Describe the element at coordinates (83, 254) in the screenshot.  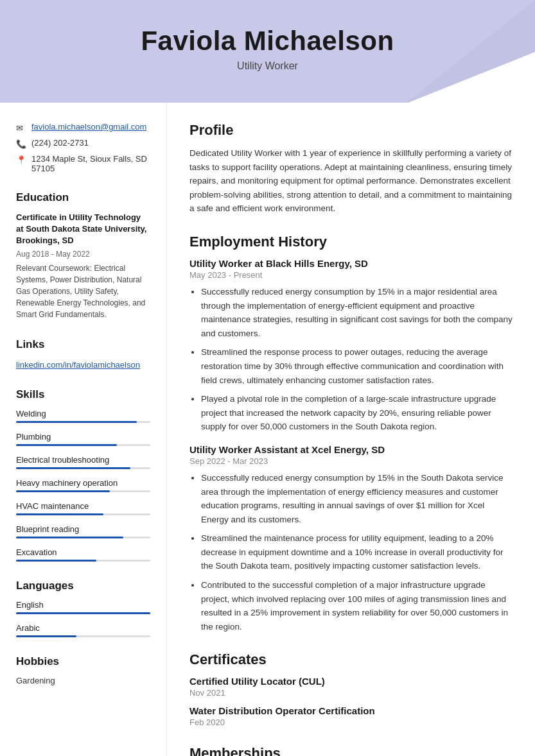
I see `edu-date: Aug 2018 - May 2022` at that location.